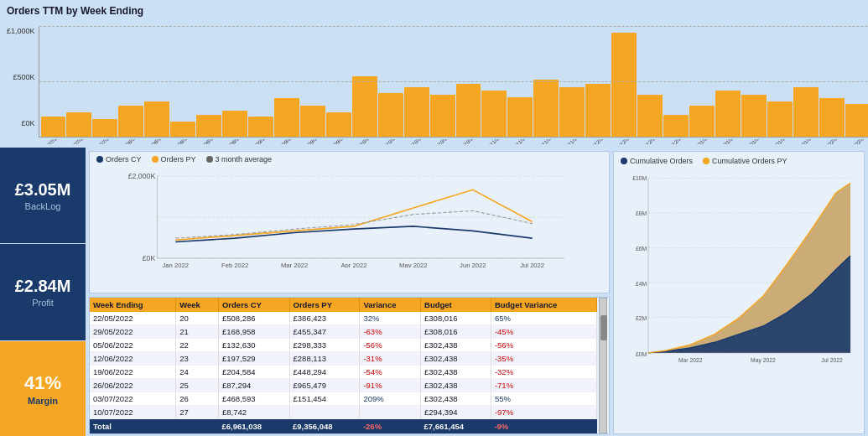 This screenshot has height=436, width=868. I want to click on table-cell: £386,423, so click(325, 319).